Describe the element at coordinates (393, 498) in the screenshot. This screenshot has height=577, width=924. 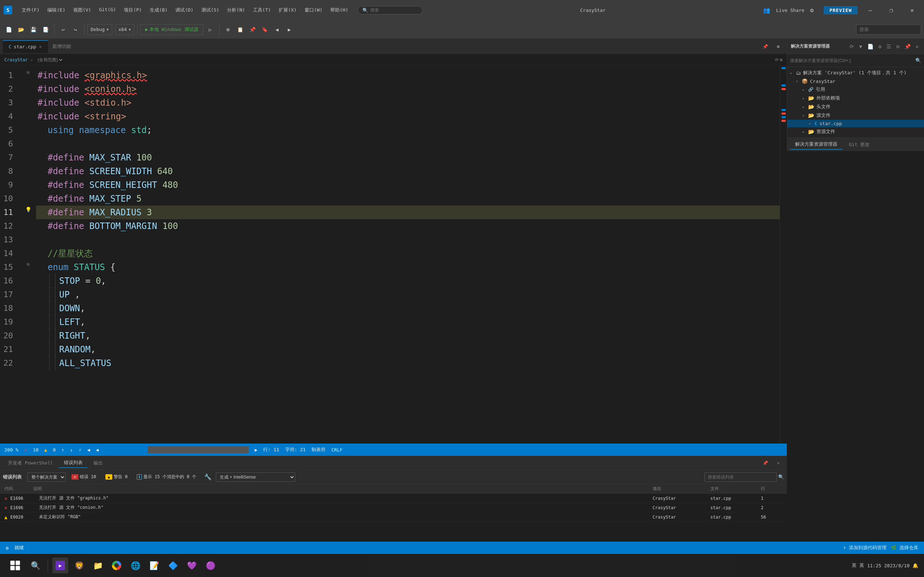
I see `error-row-1: ✕ E1696 无法打开 源 文件 "graphics.h" CrasyStar…` at that location.